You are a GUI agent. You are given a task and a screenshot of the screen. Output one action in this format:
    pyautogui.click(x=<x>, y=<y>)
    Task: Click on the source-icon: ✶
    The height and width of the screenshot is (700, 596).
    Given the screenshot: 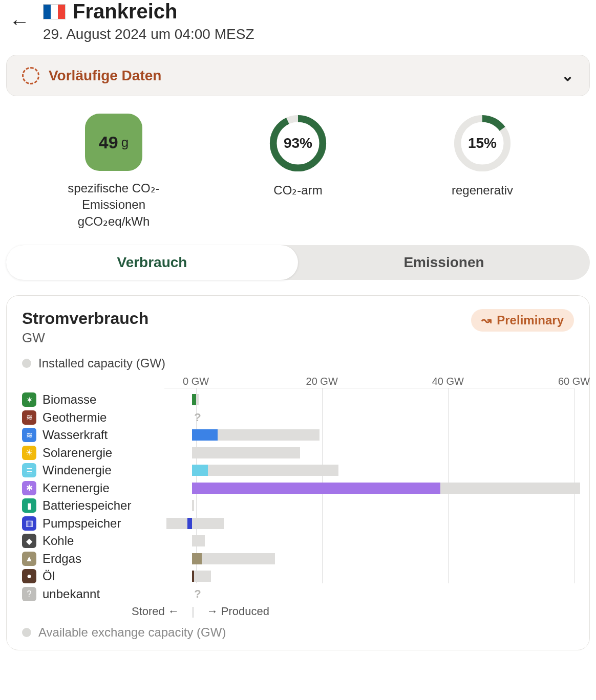 What is the action you would take?
    pyautogui.click(x=29, y=400)
    